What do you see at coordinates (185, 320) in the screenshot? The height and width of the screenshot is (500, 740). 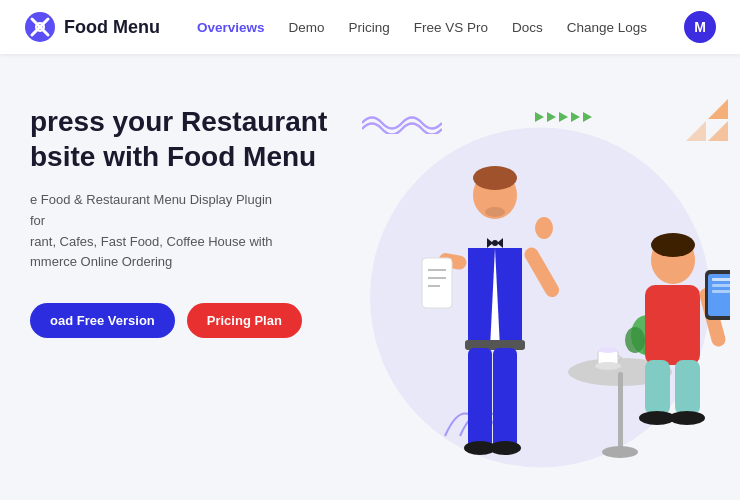 I see `hero-buttons: oad Free Version Pricing Plan` at bounding box center [185, 320].